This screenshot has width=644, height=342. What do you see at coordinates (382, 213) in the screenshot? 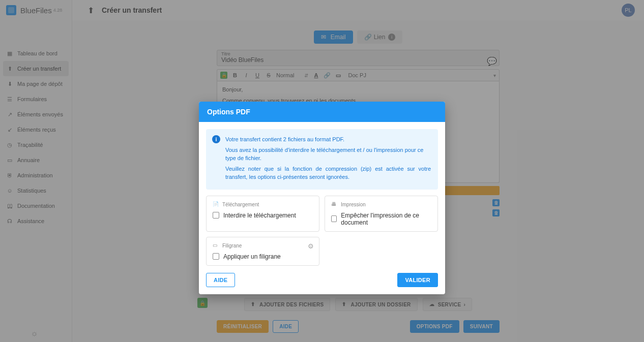
I see `card-print: 🖶Impression Empêcher l'impression de ce …` at bounding box center [382, 213].